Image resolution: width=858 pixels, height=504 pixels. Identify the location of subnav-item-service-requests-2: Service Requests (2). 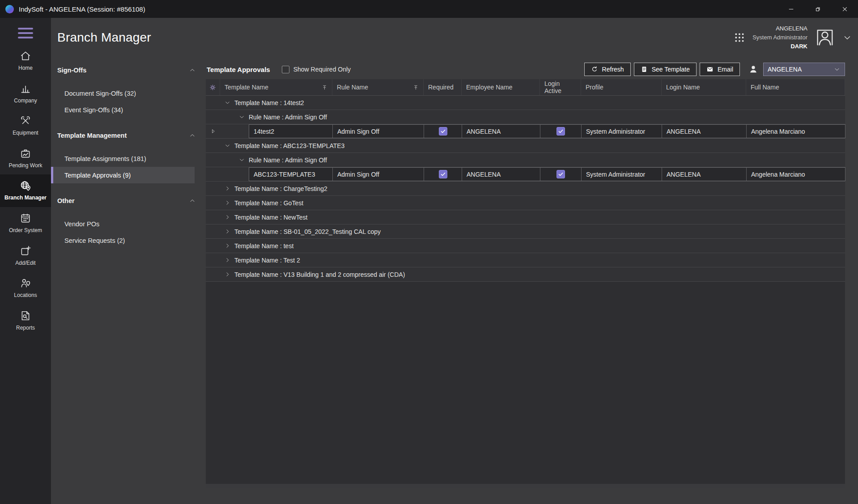
(123, 241).